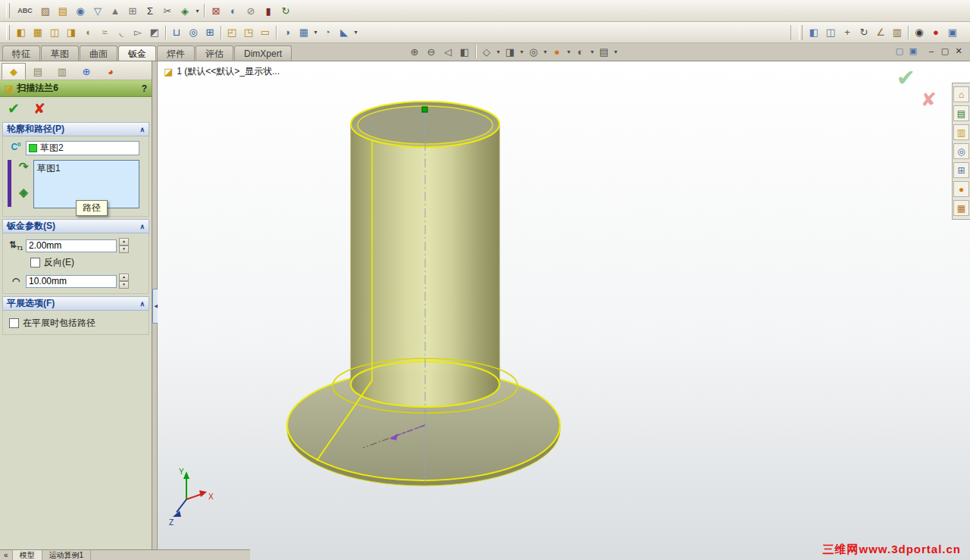  Describe the element at coordinates (431, 52) in the screenshot. I see `zoom-area-icon: ⊖` at that location.